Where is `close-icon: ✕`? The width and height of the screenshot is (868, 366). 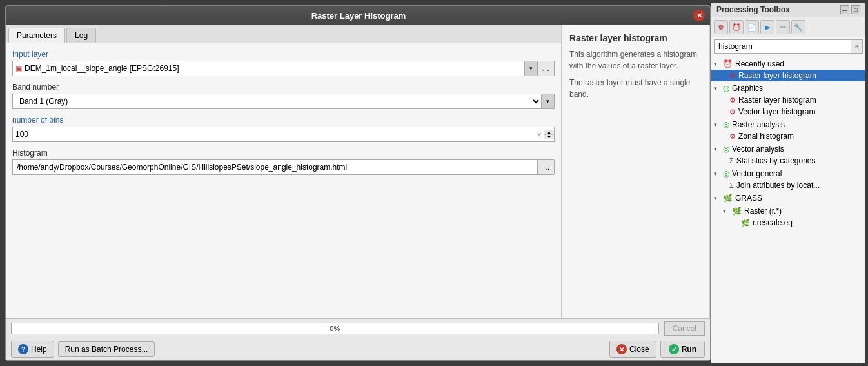 close-icon: ✕ is located at coordinates (622, 349).